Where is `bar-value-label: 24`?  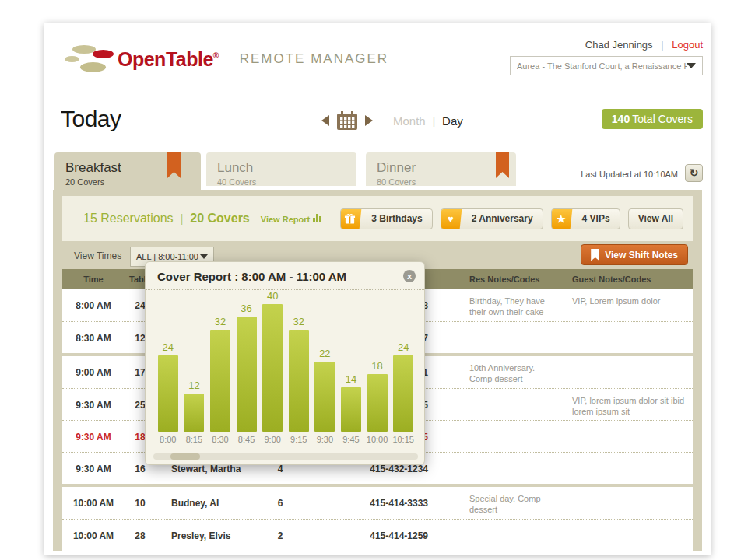 bar-value-label: 24 is located at coordinates (168, 347).